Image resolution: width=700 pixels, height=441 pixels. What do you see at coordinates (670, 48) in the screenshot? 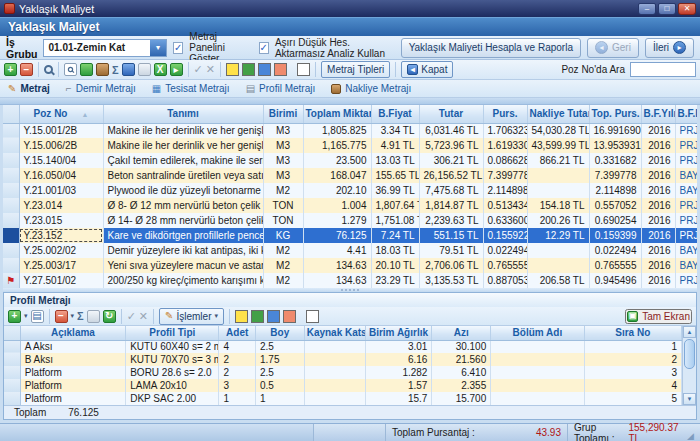
I see `ileri-button: İleri ▸` at bounding box center [670, 48].